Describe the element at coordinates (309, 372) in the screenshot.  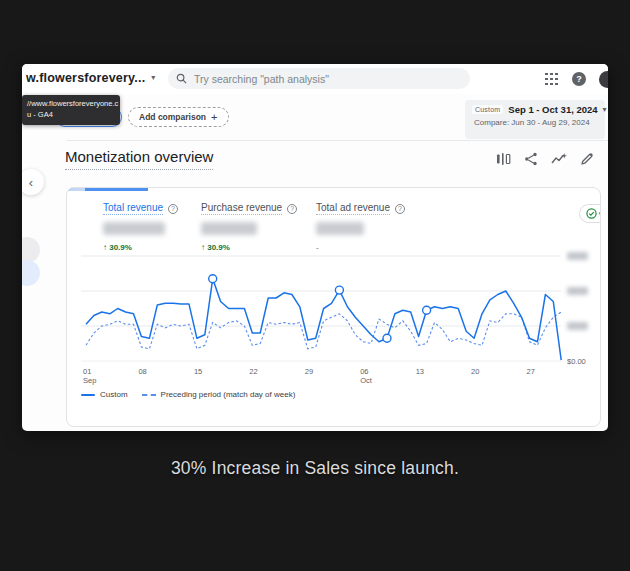
I see `x-axis-tick: 29` at that location.